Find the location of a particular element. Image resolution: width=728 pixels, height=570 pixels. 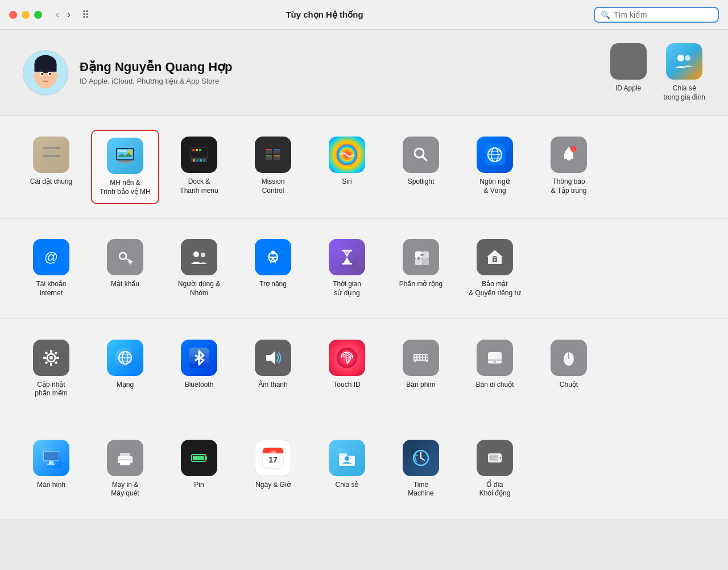

startdisk-icon is located at coordinates (495, 458).